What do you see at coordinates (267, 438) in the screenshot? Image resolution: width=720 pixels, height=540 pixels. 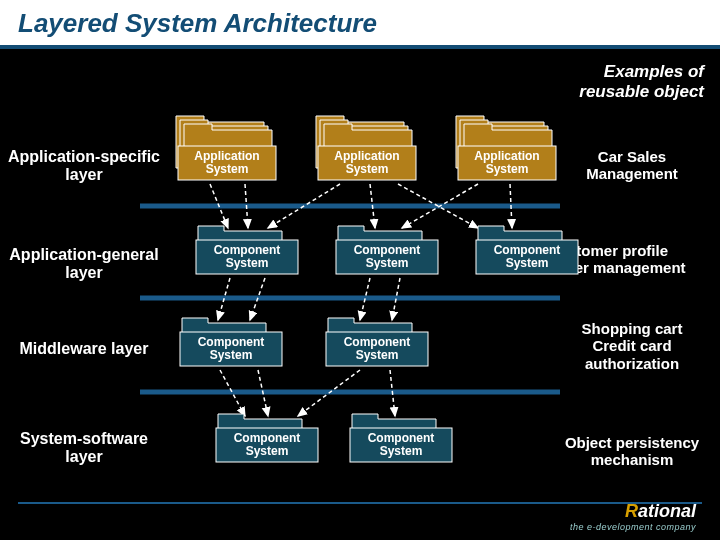 I see `comp-system-1: ComponentSystem` at bounding box center [267, 438].